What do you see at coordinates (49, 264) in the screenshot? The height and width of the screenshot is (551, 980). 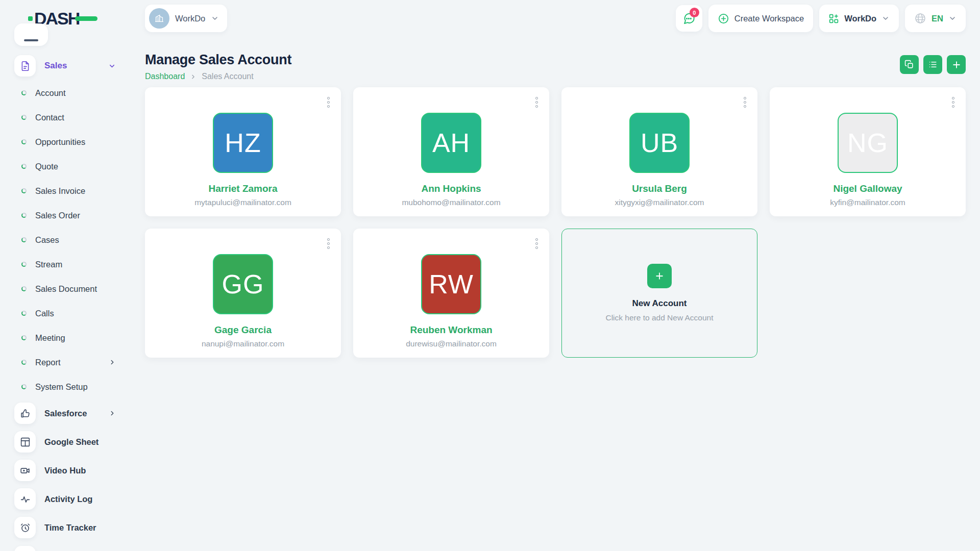 I see `sidebar-item-label: Stream` at bounding box center [49, 264].